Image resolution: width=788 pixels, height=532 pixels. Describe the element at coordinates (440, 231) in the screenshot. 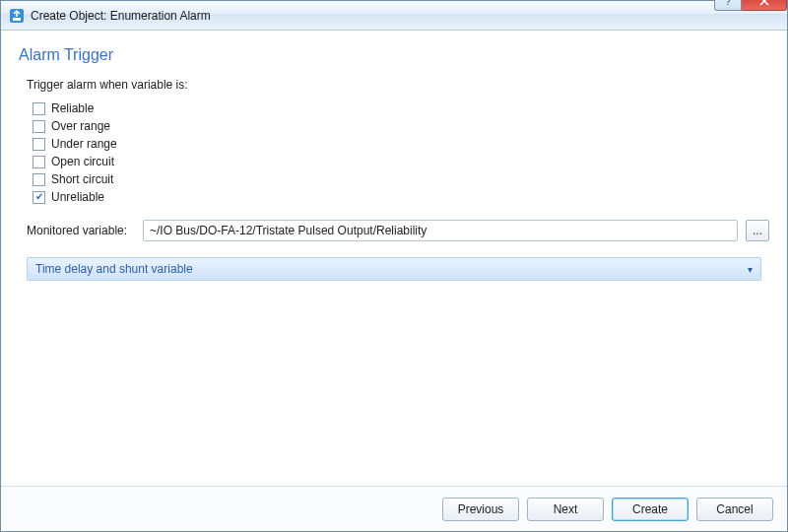

I see `monitored-variable-input: ~/IO Bus/DO-FA-12/Tristate Pulsed Output…` at that location.